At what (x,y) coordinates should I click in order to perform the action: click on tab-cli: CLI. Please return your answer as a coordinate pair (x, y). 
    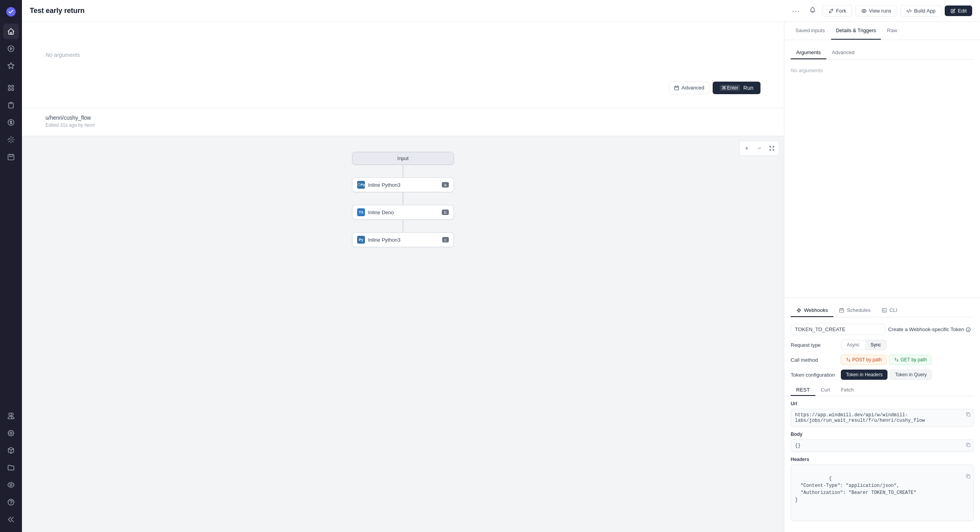
    Looking at the image, I should click on (889, 311).